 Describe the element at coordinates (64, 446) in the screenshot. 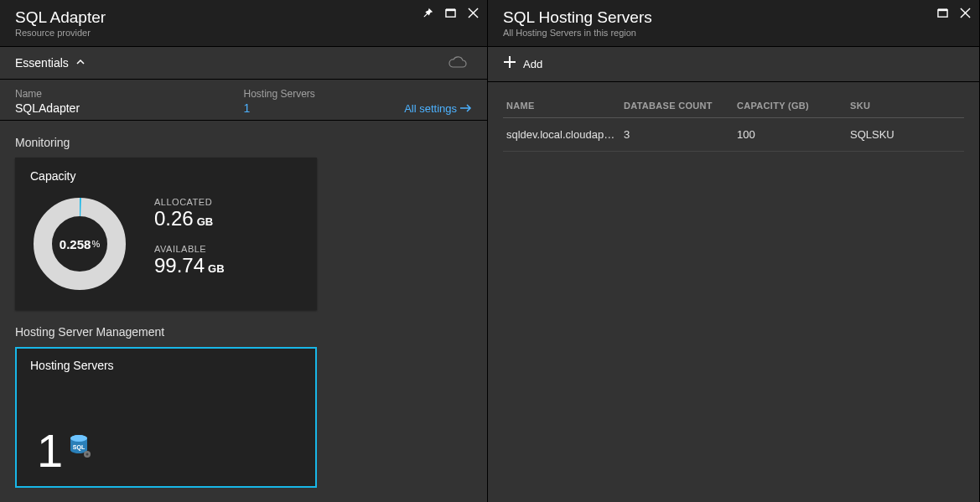

I see `hosting-count: 1 SQL` at that location.